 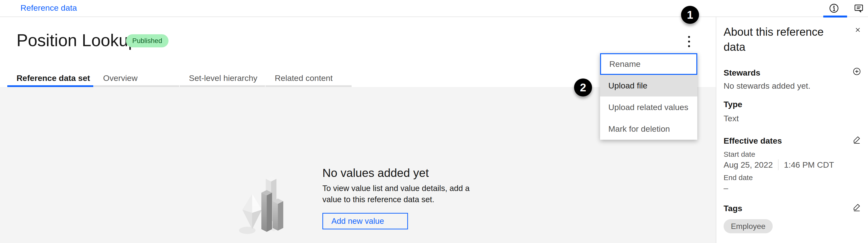 What do you see at coordinates (835, 16) in the screenshot?
I see `active-panel-tab-indicator` at bounding box center [835, 16].